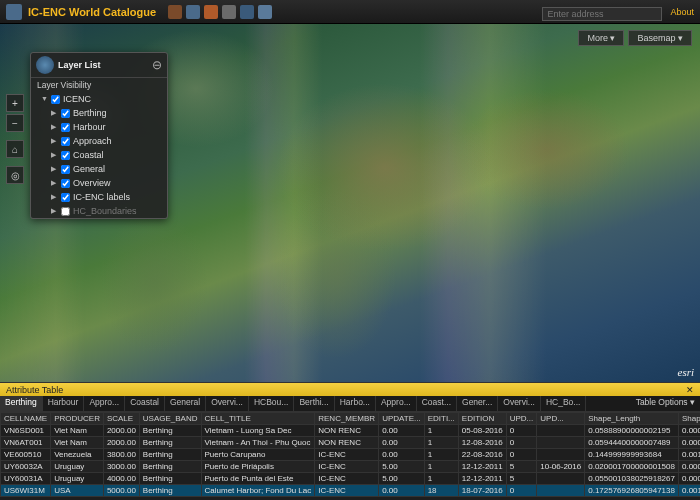 Image resolution: width=700 pixels, height=500 pixels. I want to click on tab: Coastal, so click(145, 404).